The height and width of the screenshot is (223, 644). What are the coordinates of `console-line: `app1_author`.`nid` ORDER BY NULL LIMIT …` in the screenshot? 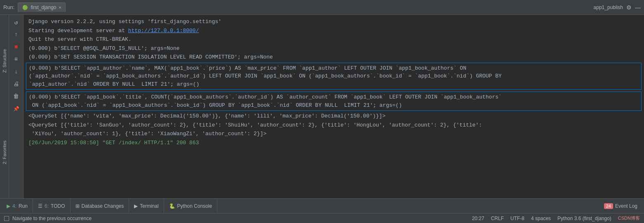 It's located at (334, 85).